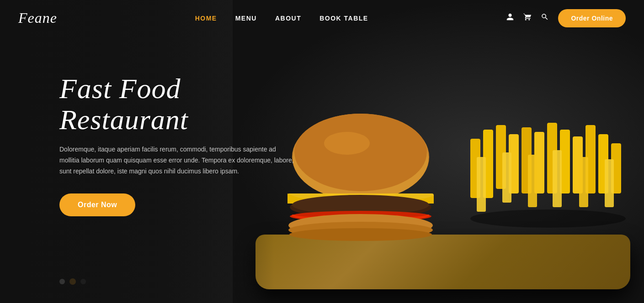 This screenshot has width=644, height=303. Describe the element at coordinates (288, 18) in the screenshot. I see `nav-link-about: ABOUT` at that location.